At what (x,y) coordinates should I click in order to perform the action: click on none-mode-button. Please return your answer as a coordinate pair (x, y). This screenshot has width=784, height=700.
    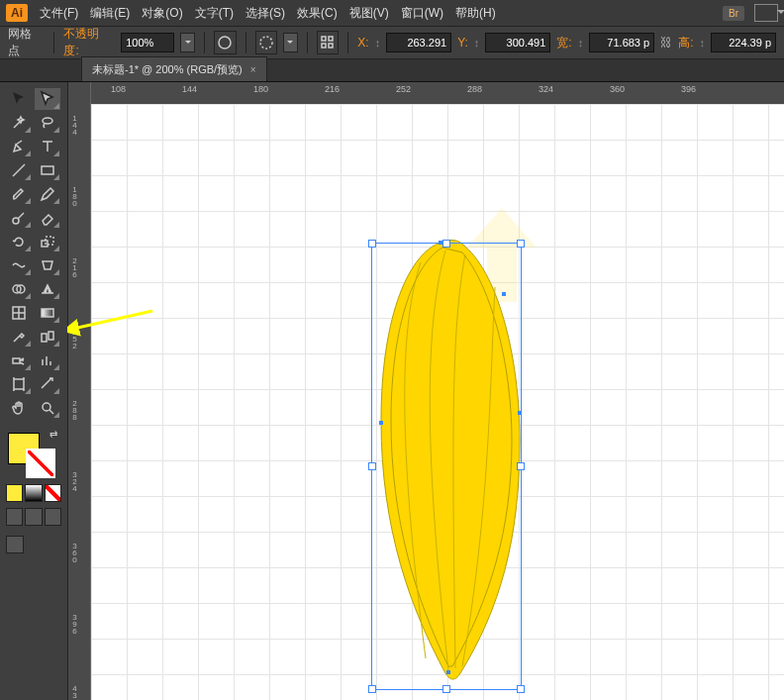
    Looking at the image, I should click on (53, 493).